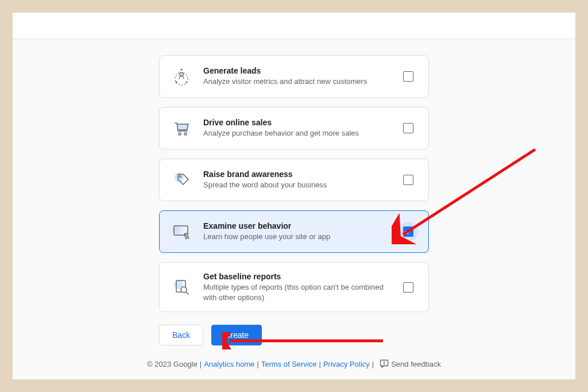  I want to click on option-desc: Analyze visitor metrics and attract new …, so click(296, 82).